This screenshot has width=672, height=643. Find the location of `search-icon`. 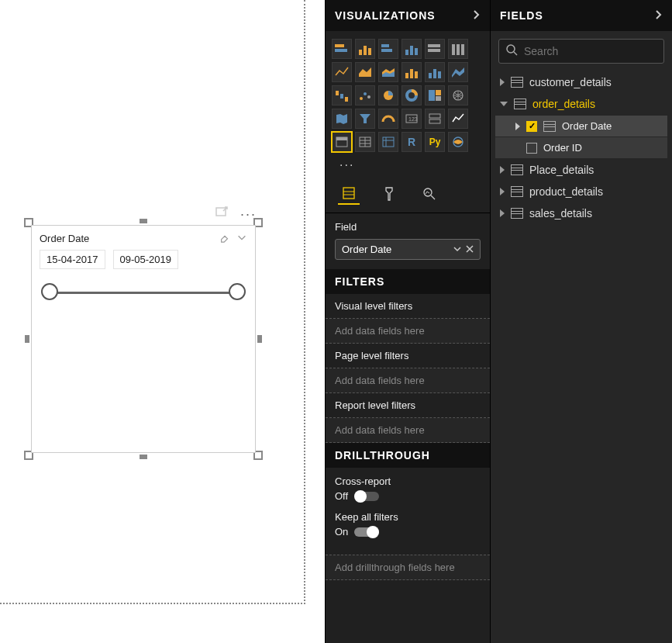

search-icon is located at coordinates (512, 51).